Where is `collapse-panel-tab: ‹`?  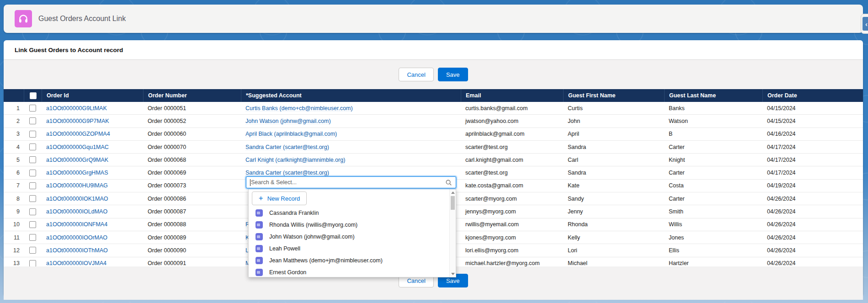
collapse-panel-tab: ‹ is located at coordinates (864, 24).